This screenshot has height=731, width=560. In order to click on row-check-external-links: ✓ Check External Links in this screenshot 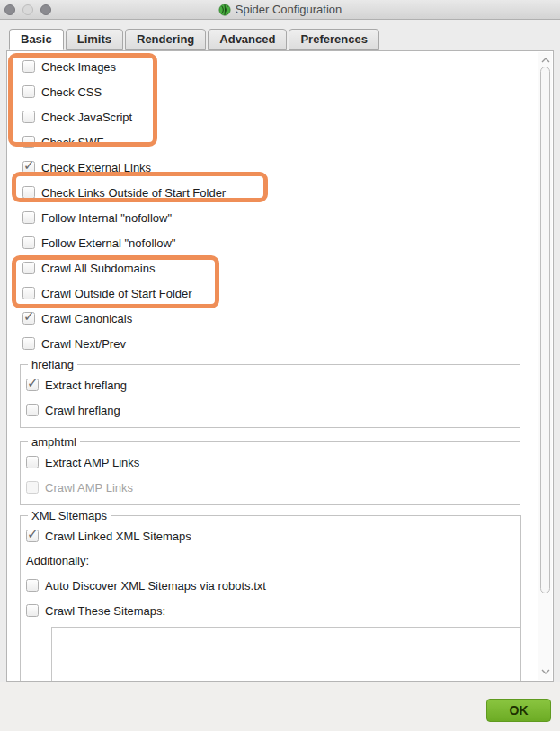, I will do `click(280, 167)`.